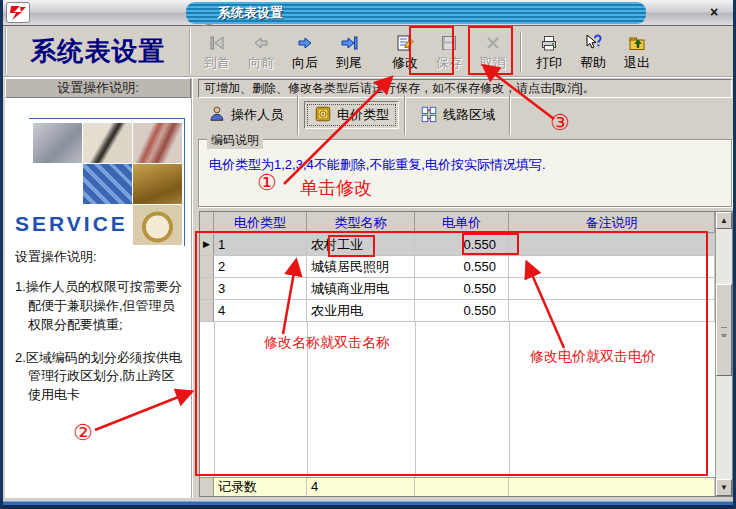 The height and width of the screenshot is (509, 736). What do you see at coordinates (405, 63) in the screenshot?
I see `modify-label: 修改` at bounding box center [405, 63].